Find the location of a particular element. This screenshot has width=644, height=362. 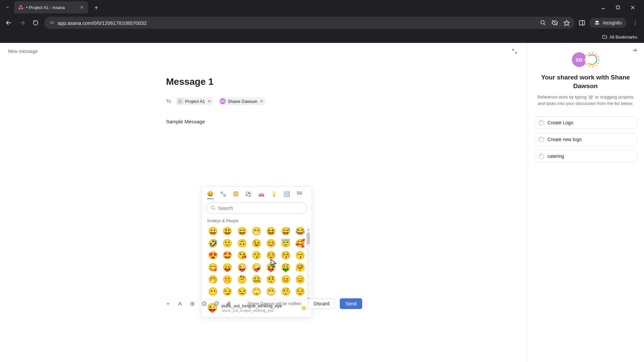

emoji-cell: 😬 is located at coordinates (271, 292).